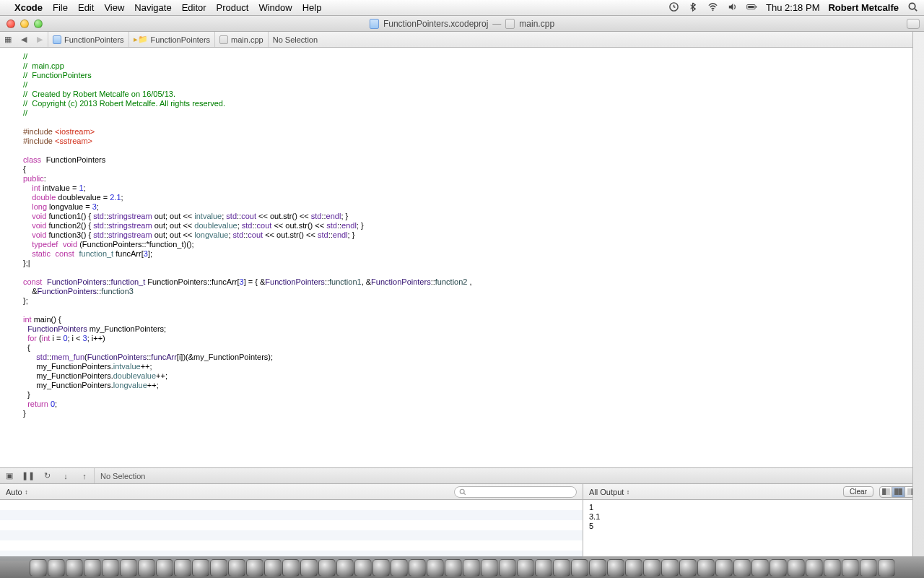 This screenshot has width=924, height=578. Describe the element at coordinates (232, 7) in the screenshot. I see `menu-product: Product` at that location.